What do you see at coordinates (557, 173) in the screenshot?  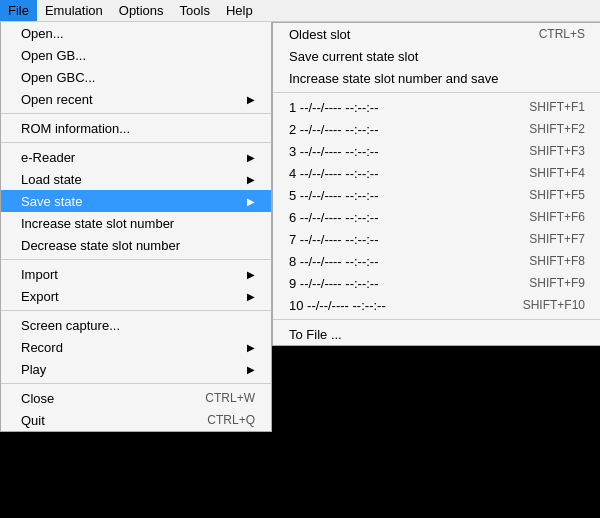 I see `shortcut-f4: SHIFT+F4` at bounding box center [557, 173].